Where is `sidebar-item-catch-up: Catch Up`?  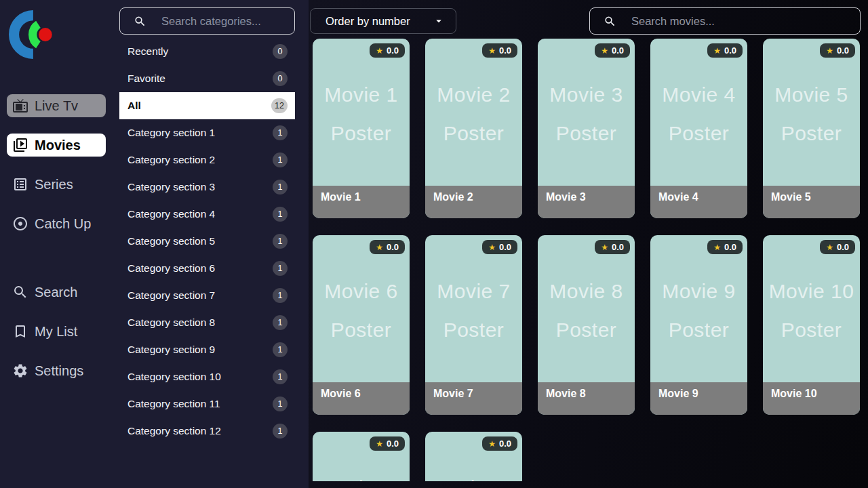 sidebar-item-catch-up: Catch Up is located at coordinates (56, 224).